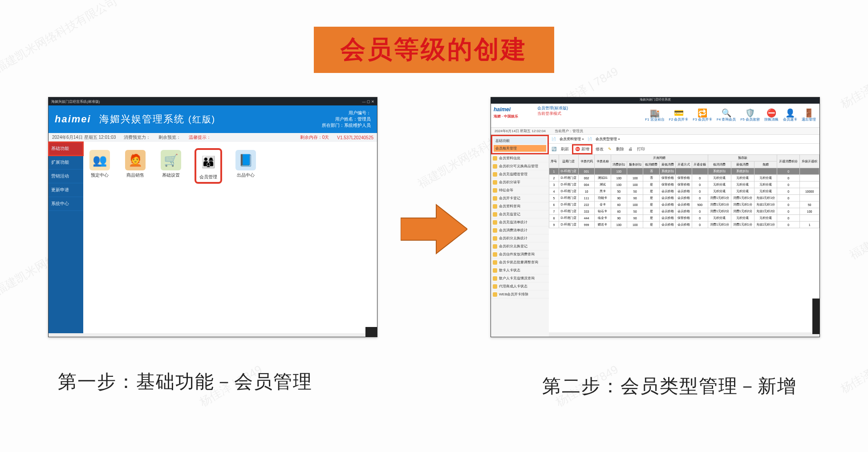 The image size is (868, 452). What do you see at coordinates (562, 113) in the screenshot?
I see `crumb-line: 当前登录模式` at bounding box center [562, 113].